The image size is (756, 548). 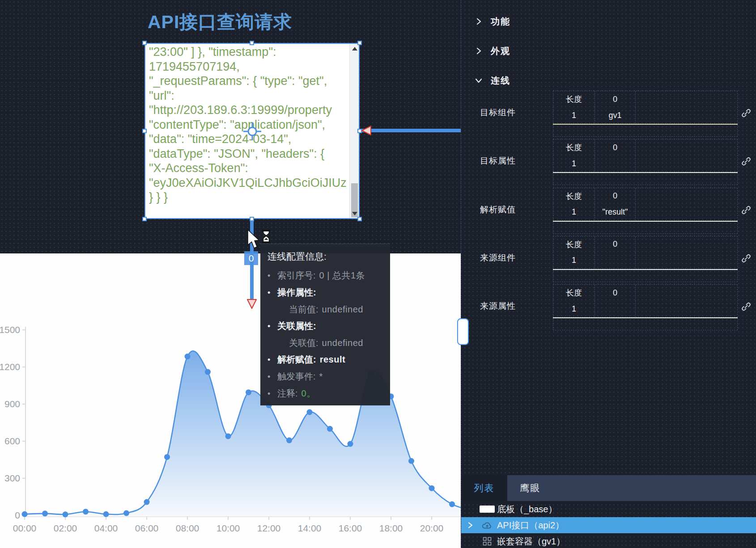 I want to click on svg-text: 06:00, so click(x=147, y=528).